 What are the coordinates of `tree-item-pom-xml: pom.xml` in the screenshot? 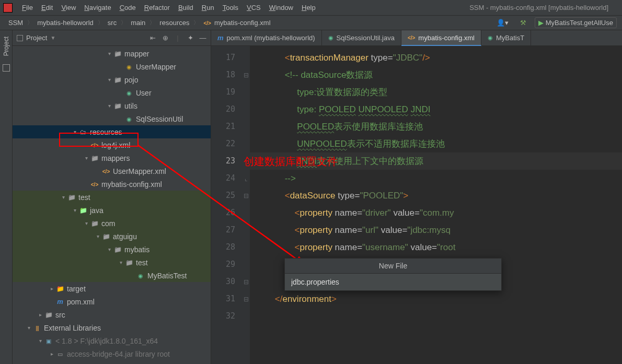 It's located at (112, 302).